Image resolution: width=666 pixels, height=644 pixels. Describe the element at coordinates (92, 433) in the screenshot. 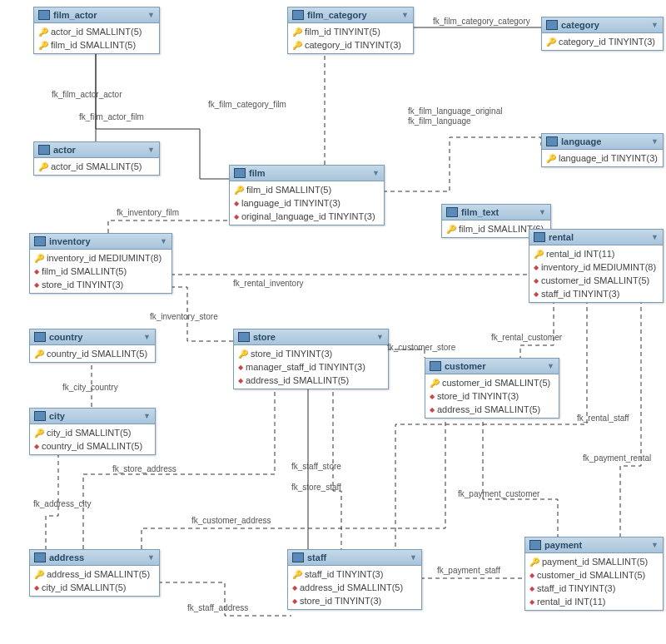

I see `attribute-row: 🔑city_id SMALLINT(5)` at that location.